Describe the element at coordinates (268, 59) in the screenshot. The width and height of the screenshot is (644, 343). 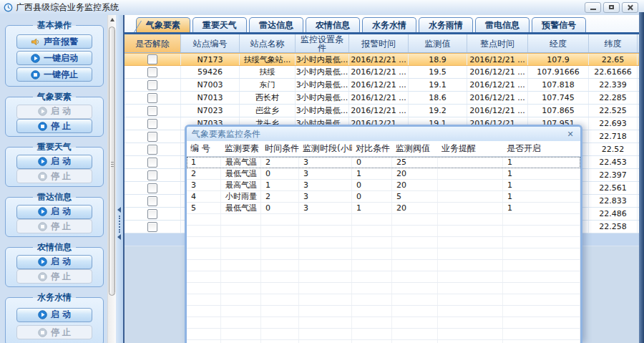
I see `cell-station_name: 扶绥气象站...` at that location.